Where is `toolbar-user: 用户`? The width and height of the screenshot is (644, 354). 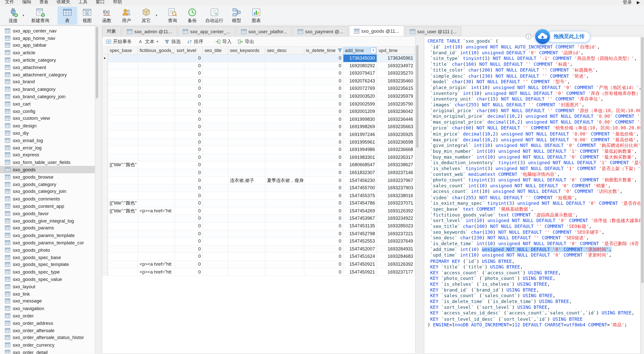 toolbar-user: 用户 is located at coordinates (127, 15).